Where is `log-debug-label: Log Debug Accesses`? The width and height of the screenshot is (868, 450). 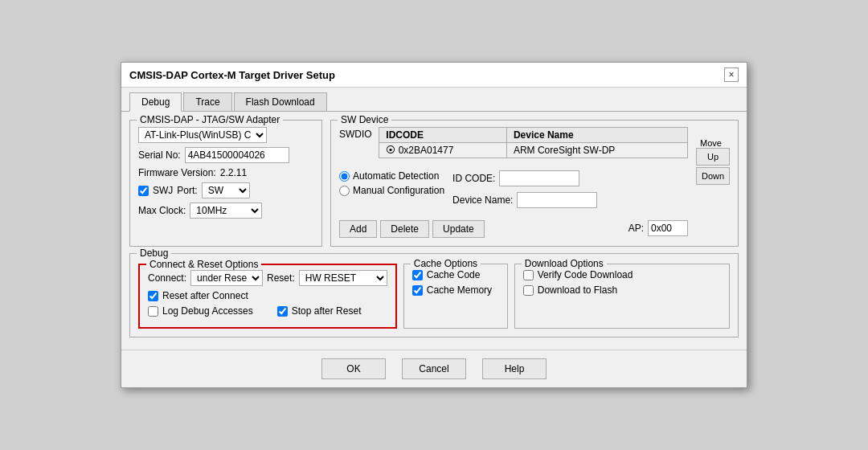 log-debug-label: Log Debug Accesses is located at coordinates (207, 311).